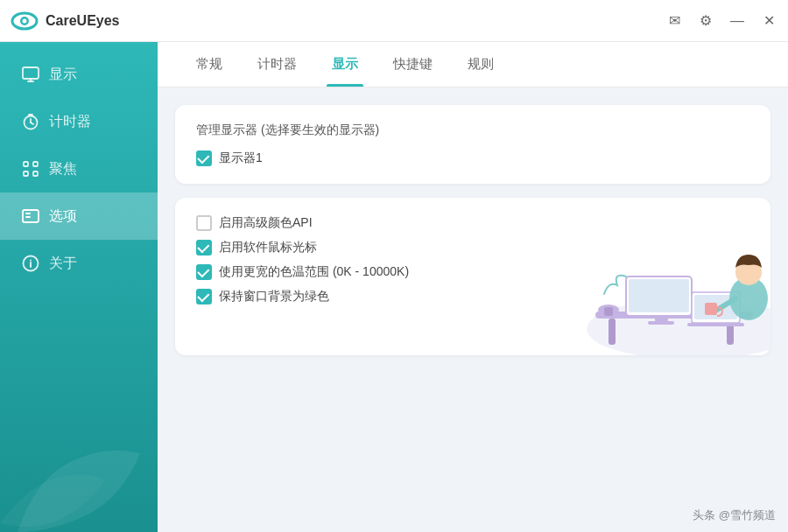  Describe the element at coordinates (674, 21) in the screenshot. I see `email-icon: ✉` at that location.